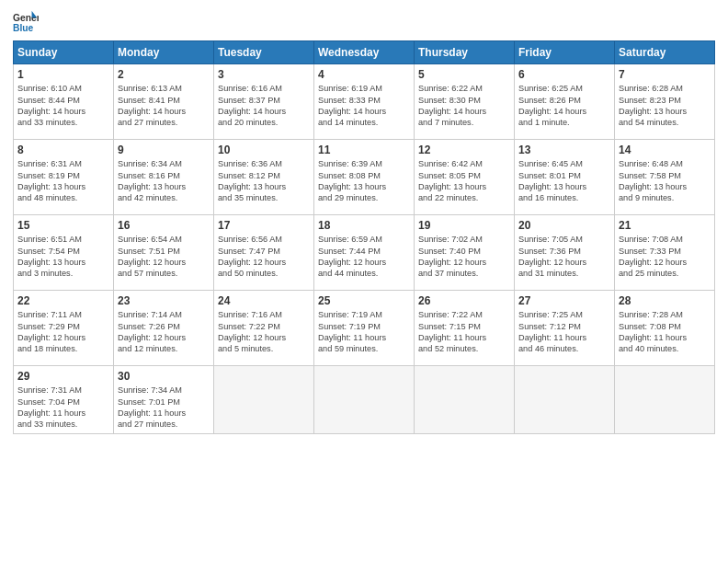 The image size is (728, 563). Describe the element at coordinates (564, 253) in the screenshot. I see `day-cell: 20Sunrise: 7:05 AMSunset: 7:36 PMDayligh…` at that location.